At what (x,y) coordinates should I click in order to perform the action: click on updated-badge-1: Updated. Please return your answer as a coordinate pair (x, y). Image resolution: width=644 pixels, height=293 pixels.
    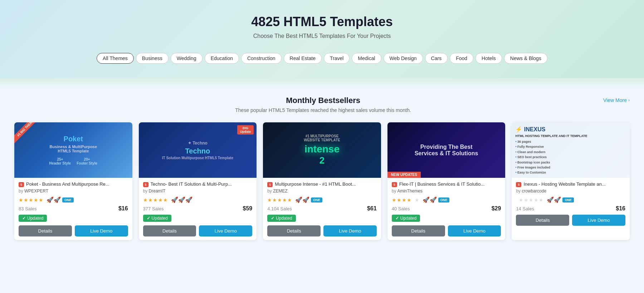
    Looking at the image, I should click on (33, 218).